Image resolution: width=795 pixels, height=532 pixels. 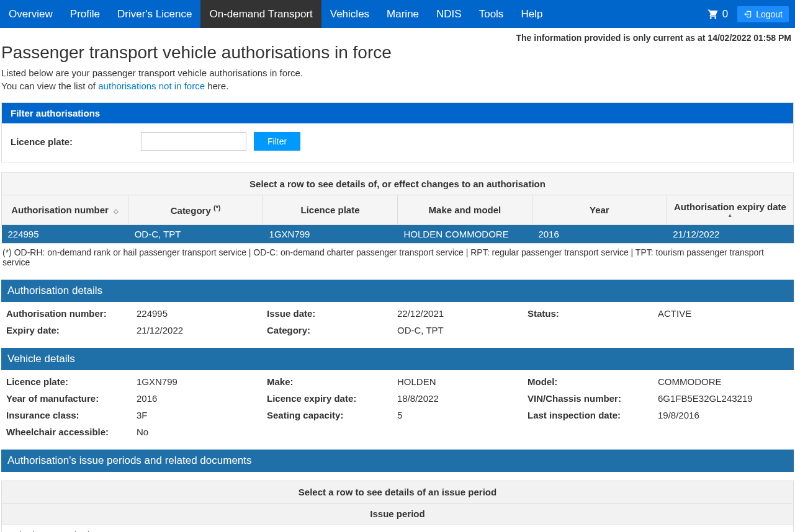 I want to click on cell-expiry: 21/12/2022, so click(x=730, y=234).